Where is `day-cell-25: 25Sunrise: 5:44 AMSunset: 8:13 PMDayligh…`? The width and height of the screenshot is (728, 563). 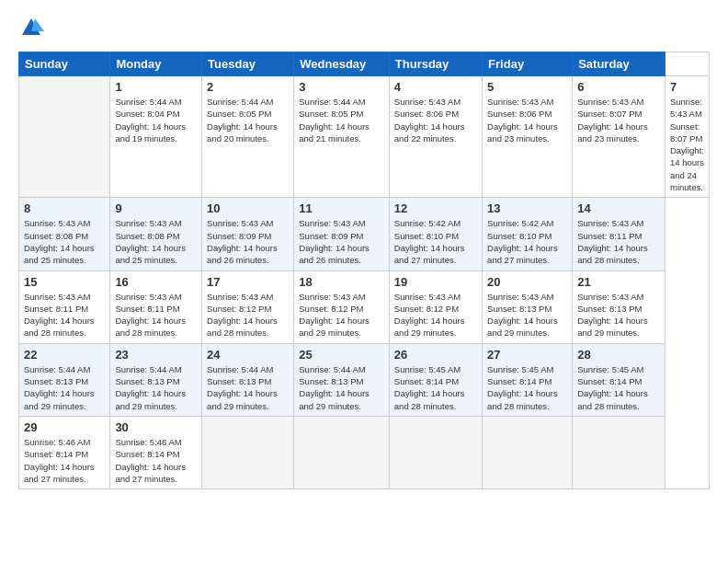 day-cell-25: 25Sunrise: 5:44 AMSunset: 8:13 PMDayligh… is located at coordinates (342, 379).